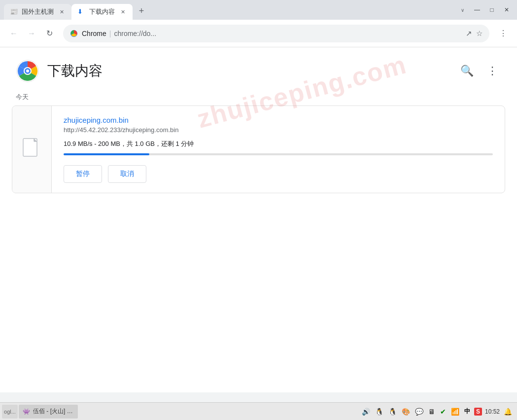  I want to click on tab1-close-icon: ✕, so click(62, 12).